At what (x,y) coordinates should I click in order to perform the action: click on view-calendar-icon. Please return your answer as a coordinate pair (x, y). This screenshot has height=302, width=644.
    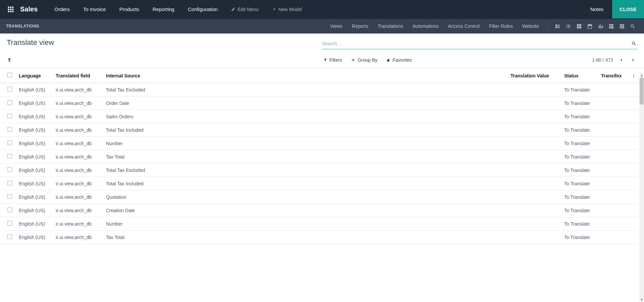
    Looking at the image, I should click on (590, 26).